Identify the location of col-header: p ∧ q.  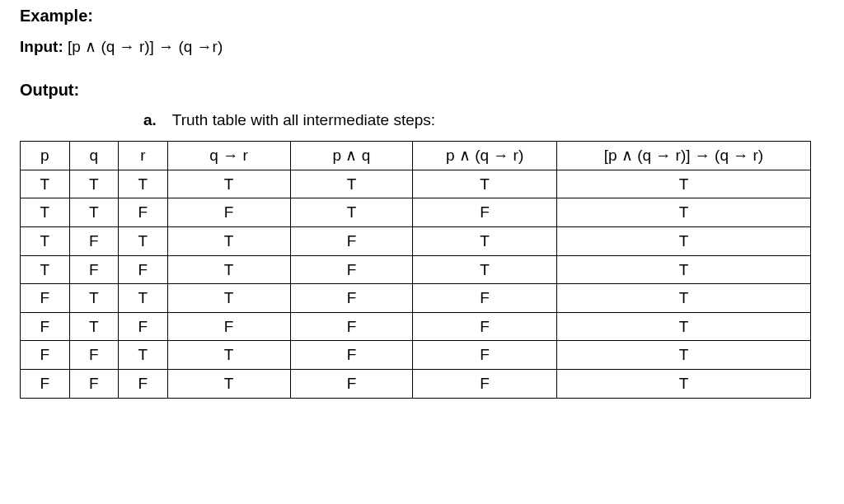
(351, 156).